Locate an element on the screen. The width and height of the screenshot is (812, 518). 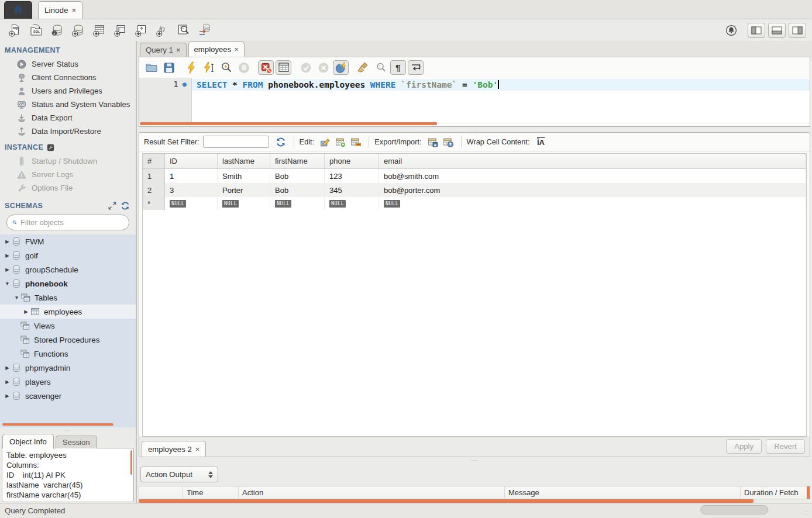
stop-button is located at coordinates (243, 68).